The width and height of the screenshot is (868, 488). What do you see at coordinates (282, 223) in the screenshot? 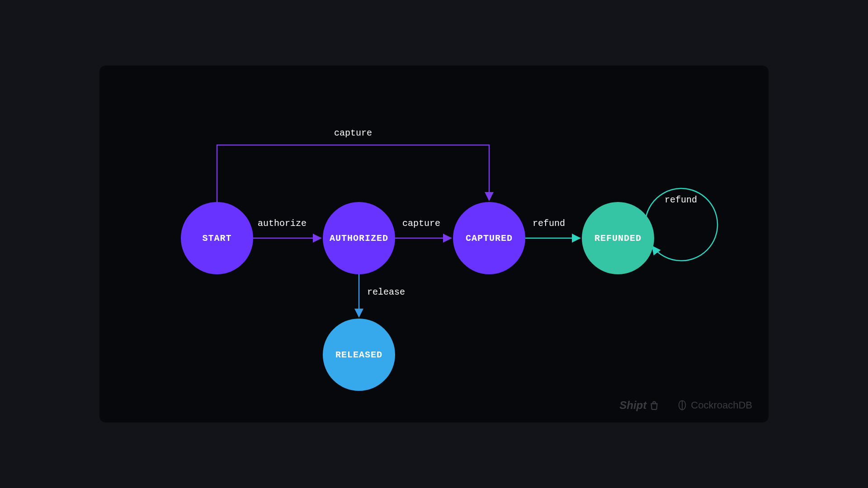
I see `edge-label-authorize: authorize` at bounding box center [282, 223].